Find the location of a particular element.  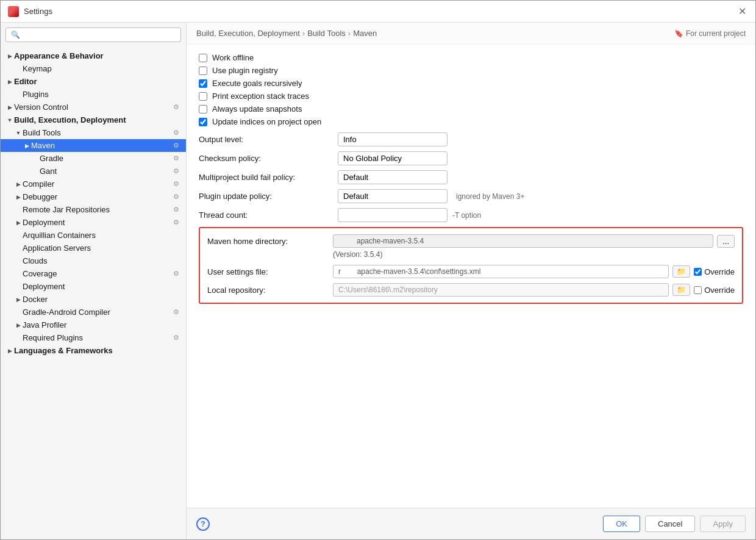

sidebar-item-appearance: ▶ Appearance & Behavior is located at coordinates (93, 56).